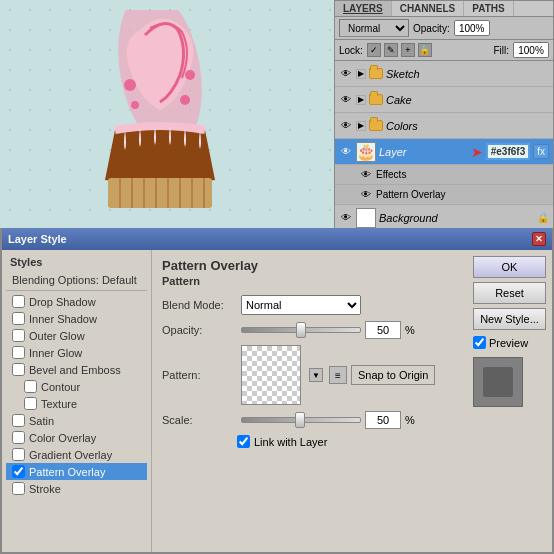 The image size is (554, 554). I want to click on opacity-setting-row: Opacity: %, so click(310, 330).